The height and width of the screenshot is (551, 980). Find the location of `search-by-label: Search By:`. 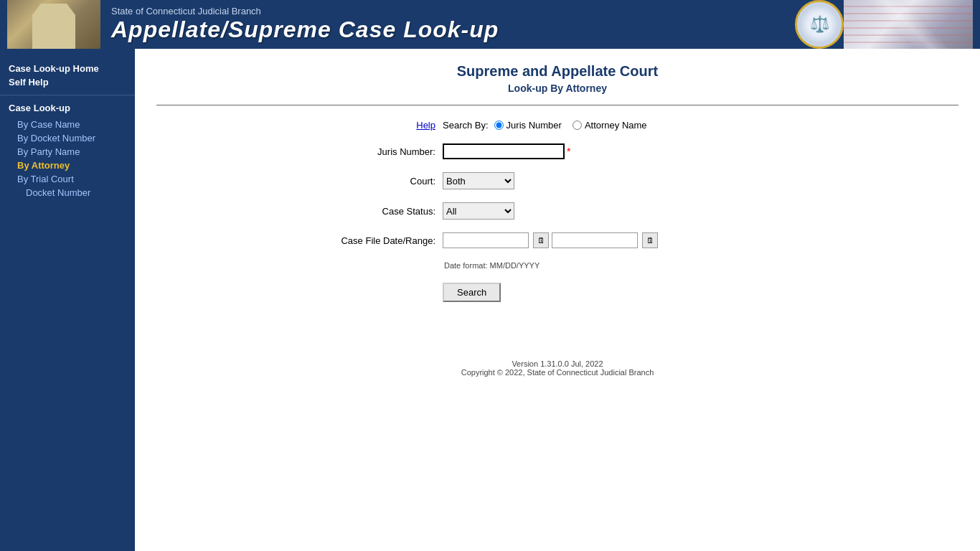

search-by-label: Search By: is located at coordinates (466, 125).